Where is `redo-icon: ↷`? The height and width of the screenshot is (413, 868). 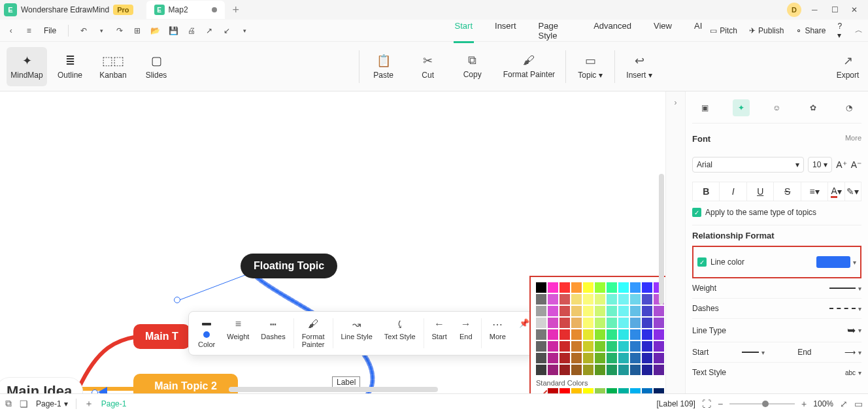 redo-icon: ↷ is located at coordinates (119, 31).